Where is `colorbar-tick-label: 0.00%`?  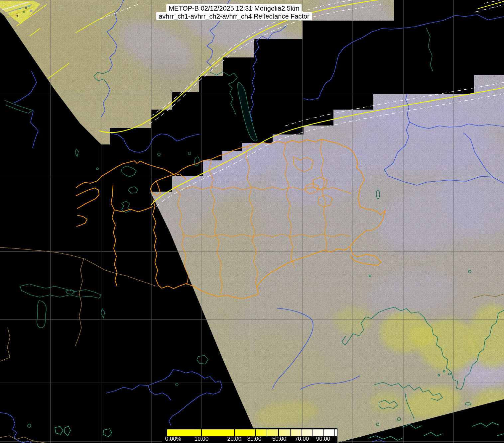 colorbar-tick-label: 0.00% is located at coordinates (173, 439).